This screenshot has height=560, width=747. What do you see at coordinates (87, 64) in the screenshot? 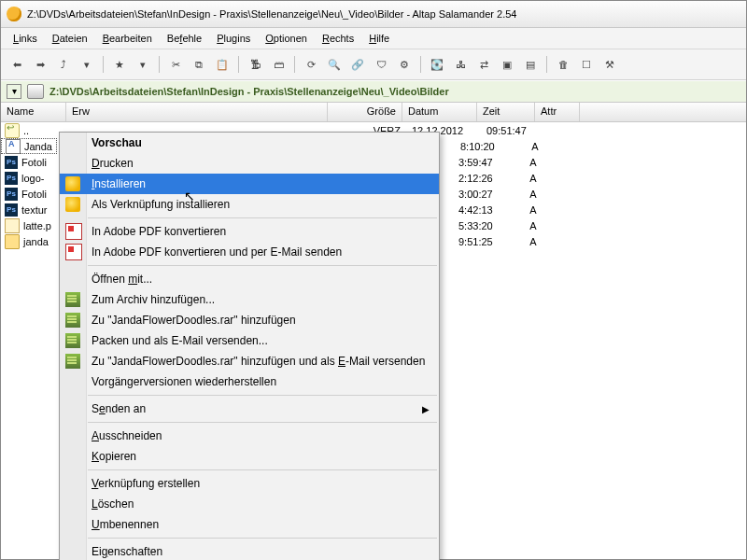
I see `history-icon: ▾` at bounding box center [87, 64].